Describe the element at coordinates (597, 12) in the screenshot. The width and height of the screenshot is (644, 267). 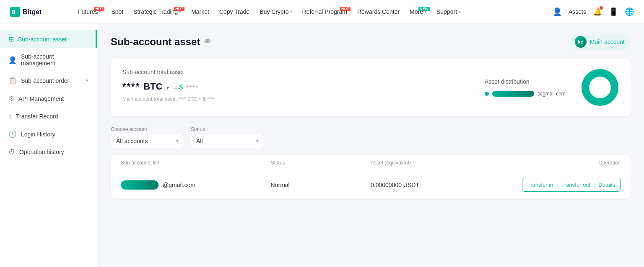
I see `notification-icon: 🔔` at that location.